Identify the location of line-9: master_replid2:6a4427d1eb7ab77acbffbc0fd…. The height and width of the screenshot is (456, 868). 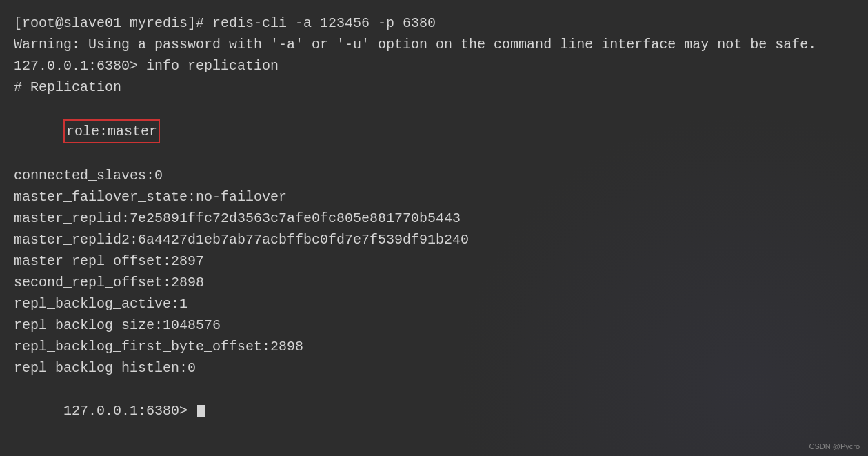
(434, 240).